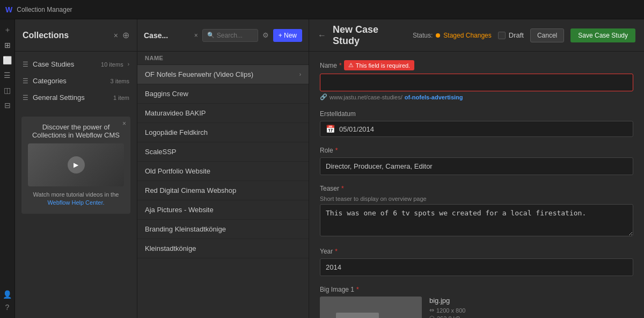 This screenshot has width=644, height=318. Describe the element at coordinates (477, 83) in the screenshot. I see `name-input` at that location.